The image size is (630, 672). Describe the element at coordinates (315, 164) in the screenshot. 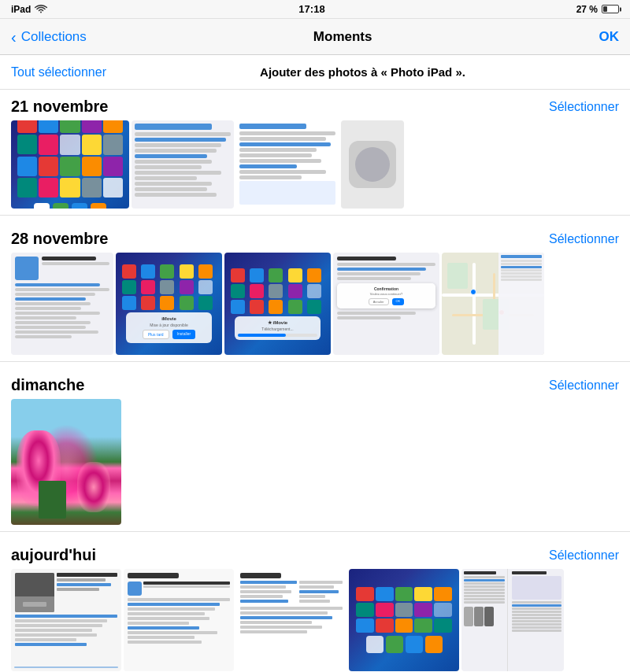

I see `photo-grid-21-novembre` at that location.